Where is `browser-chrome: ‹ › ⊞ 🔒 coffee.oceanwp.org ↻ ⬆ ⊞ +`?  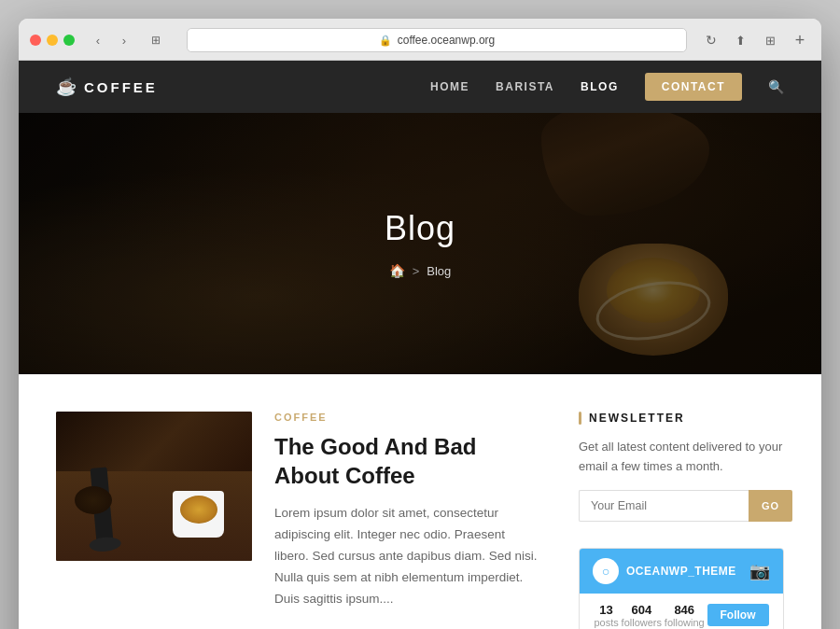
browser-chrome: ‹ › ⊞ 🔒 coffee.oceanwp.org ↻ ⬆ ⊞ + is located at coordinates (420, 39).